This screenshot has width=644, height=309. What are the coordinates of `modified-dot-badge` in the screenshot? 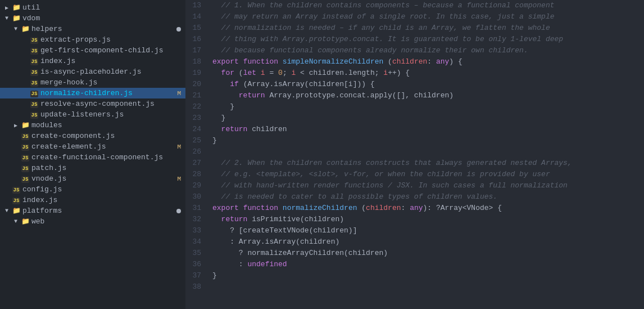 It's located at (179, 211).